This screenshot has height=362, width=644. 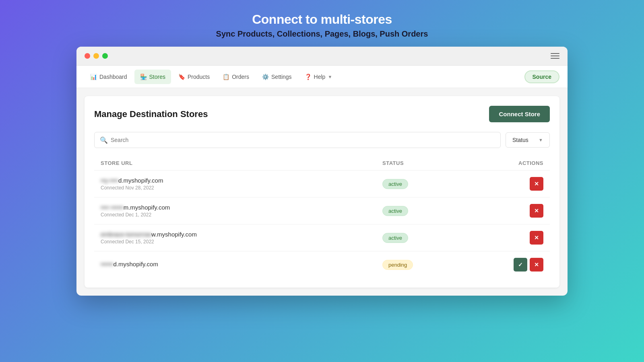 What do you see at coordinates (151, 114) in the screenshot?
I see `page-title: Manage Destination Stores` at bounding box center [151, 114].